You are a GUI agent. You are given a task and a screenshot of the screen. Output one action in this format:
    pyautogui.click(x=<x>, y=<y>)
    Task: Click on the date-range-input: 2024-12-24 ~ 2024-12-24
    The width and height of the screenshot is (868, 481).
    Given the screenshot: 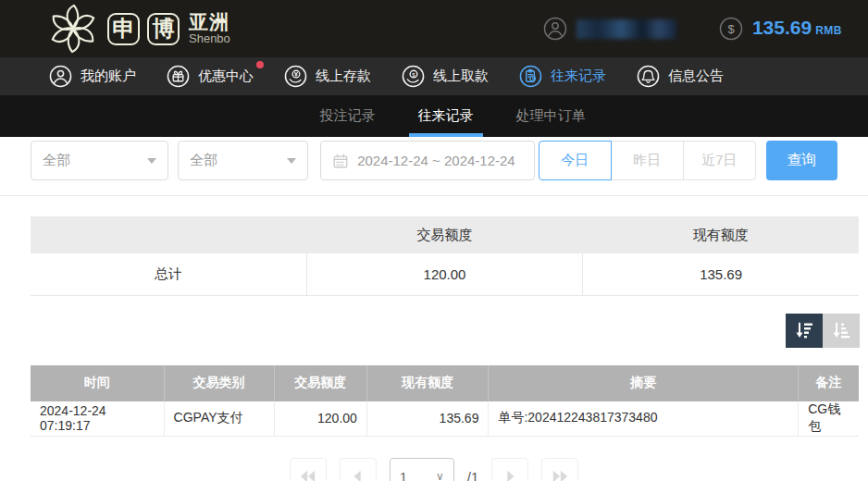 What is the action you would take?
    pyautogui.click(x=428, y=161)
    